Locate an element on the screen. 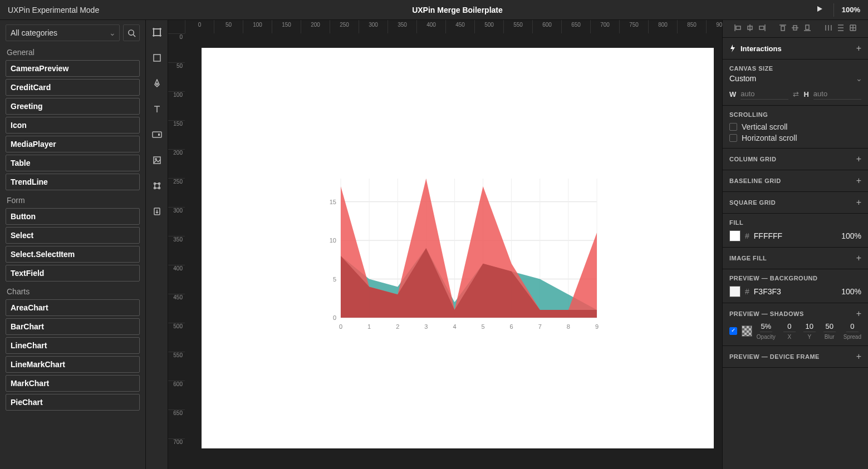 The height and width of the screenshot is (469, 868). distribute-v-icon is located at coordinates (841, 29).